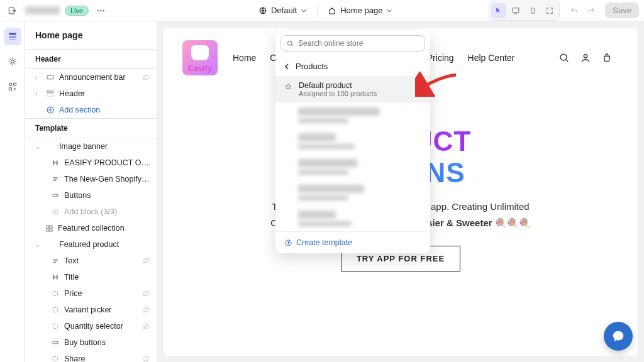 The height and width of the screenshot is (362, 644). What do you see at coordinates (607, 58) in the screenshot?
I see `cart-icon` at bounding box center [607, 58].